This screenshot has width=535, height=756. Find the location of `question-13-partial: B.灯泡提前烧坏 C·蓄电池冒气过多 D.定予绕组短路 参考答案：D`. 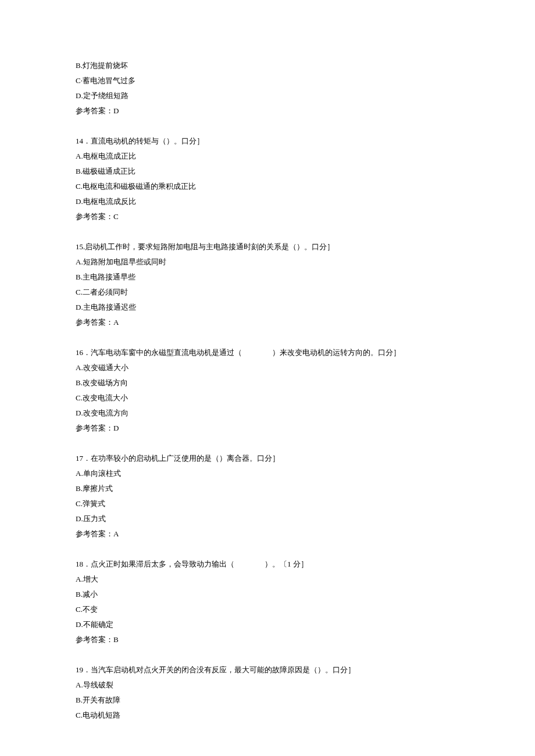

question-13-partial: B.灯泡提前烧坏 C·蓄电池冒气过多 D.定予绕组短路 参考答案：D is located at coordinates (268, 88).